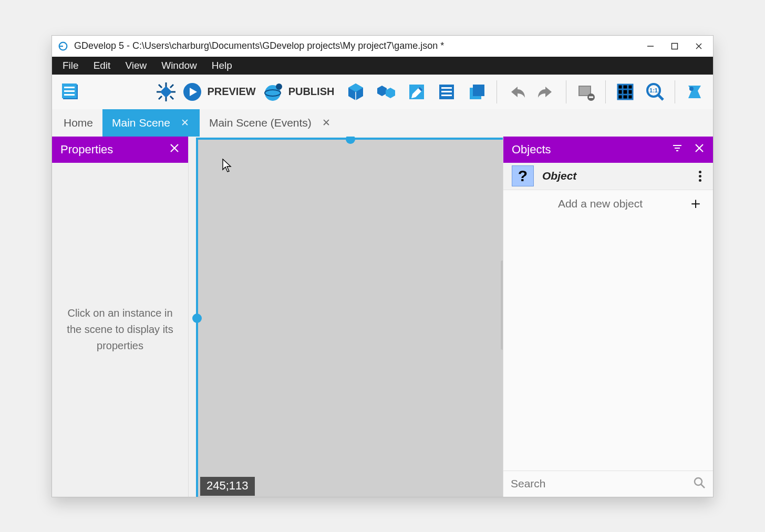 The image size is (765, 532). What do you see at coordinates (608, 484) in the screenshot?
I see `objects-search-row` at bounding box center [608, 484].